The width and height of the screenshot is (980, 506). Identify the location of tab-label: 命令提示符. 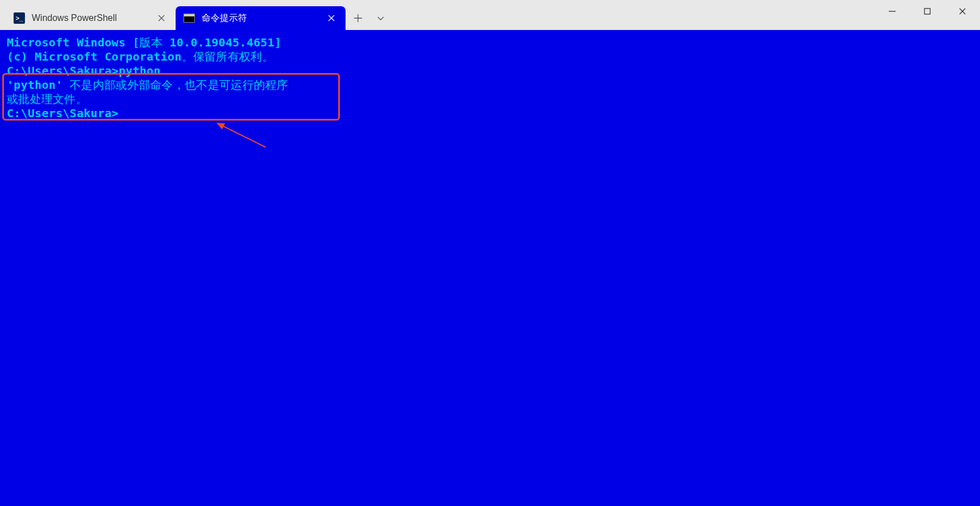
(261, 18).